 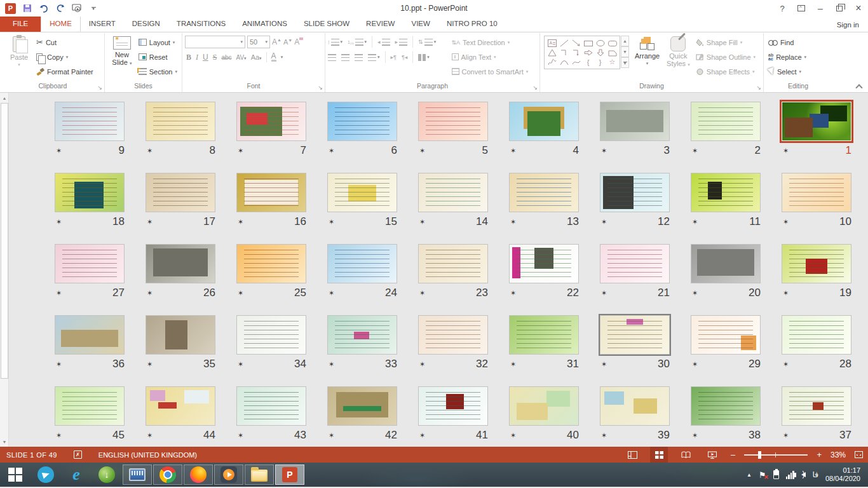 What do you see at coordinates (122, 51) in the screenshot?
I see `new-slide-button: New Slide ▾` at bounding box center [122, 51].